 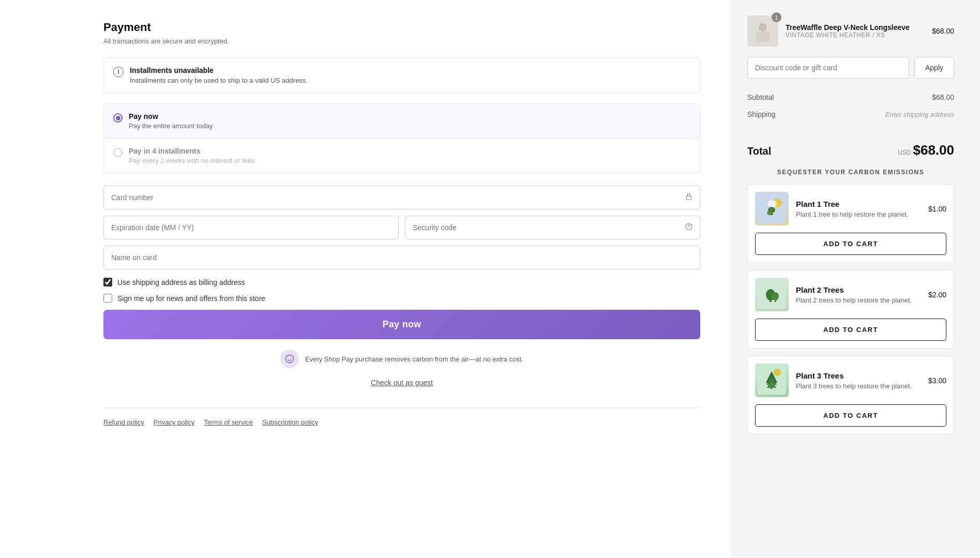 What do you see at coordinates (402, 27) in the screenshot?
I see `payment-title: Payment` at bounding box center [402, 27].